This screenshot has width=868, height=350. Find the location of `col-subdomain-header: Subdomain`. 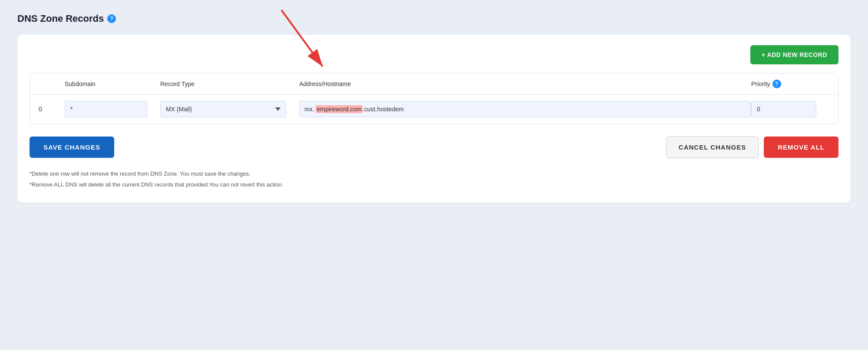

col-subdomain-header: Subdomain is located at coordinates (112, 84).